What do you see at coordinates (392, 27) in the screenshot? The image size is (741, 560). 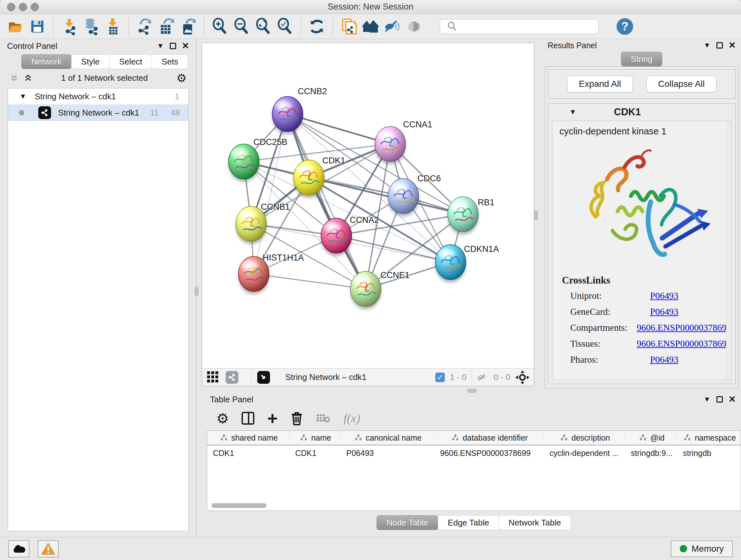 I see `hide-selected-icon` at bounding box center [392, 27].